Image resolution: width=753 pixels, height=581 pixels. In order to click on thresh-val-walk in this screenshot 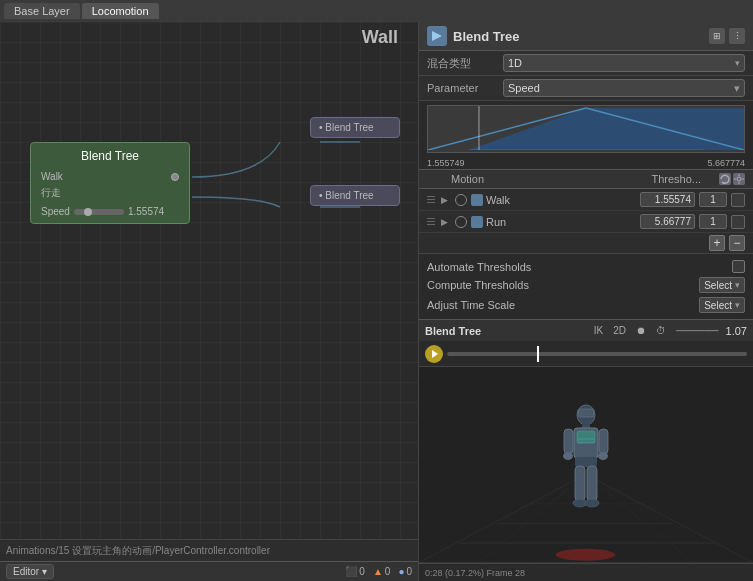, I will do `click(713, 200)`.